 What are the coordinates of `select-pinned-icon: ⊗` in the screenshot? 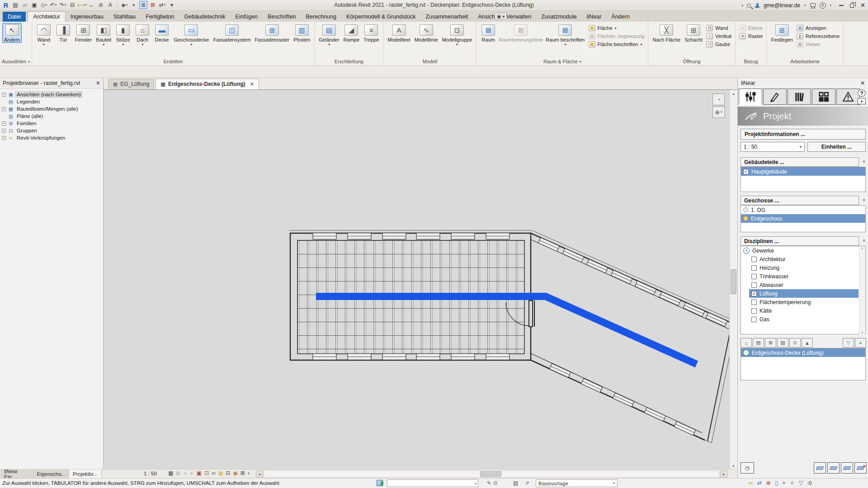 It's located at (769, 483).